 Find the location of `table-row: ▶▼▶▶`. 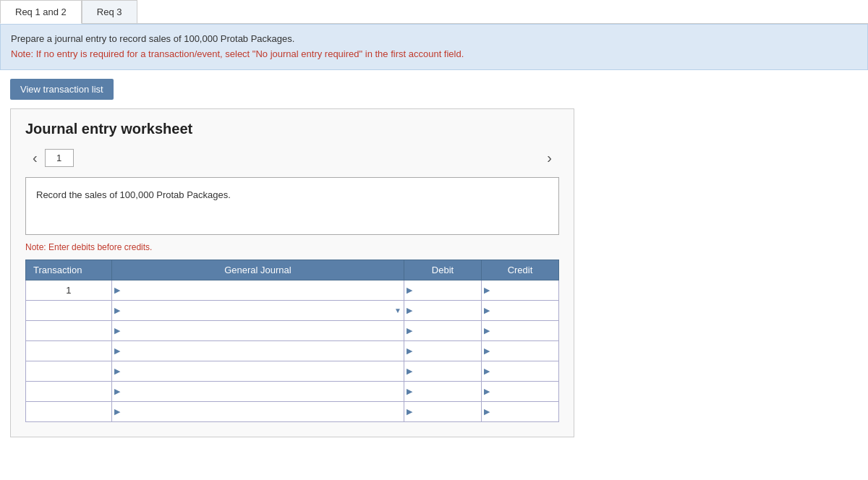

table-row: ▶▼▶▶ is located at coordinates (292, 310).